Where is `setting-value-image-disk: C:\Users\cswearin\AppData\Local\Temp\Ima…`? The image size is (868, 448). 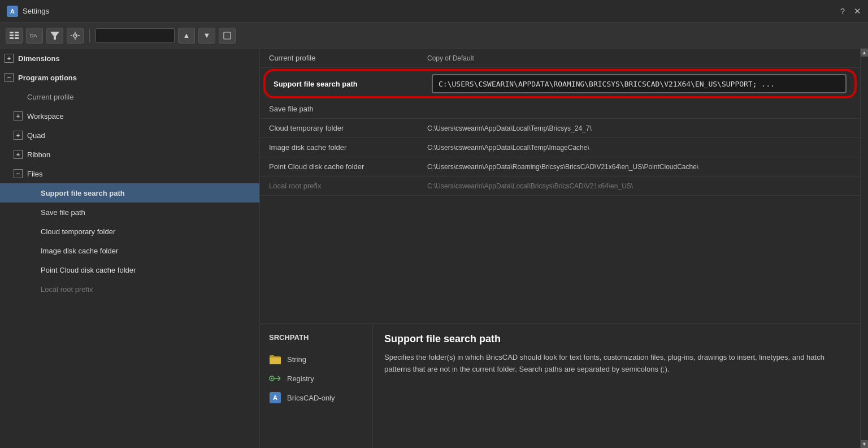 setting-value-image-disk: C:\Users\cswearin\AppData\Local\Temp\Ima… is located at coordinates (639, 148).